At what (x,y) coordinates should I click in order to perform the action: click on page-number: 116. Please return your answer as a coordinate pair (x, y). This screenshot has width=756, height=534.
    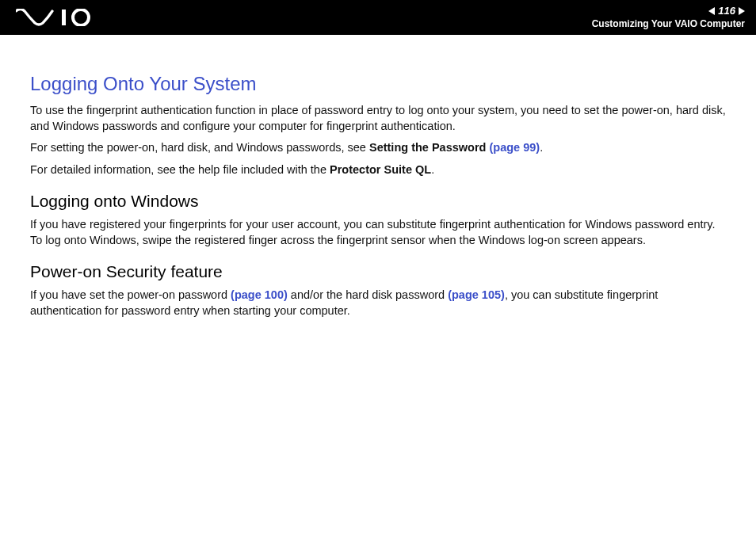
    Looking at the image, I should click on (727, 11).